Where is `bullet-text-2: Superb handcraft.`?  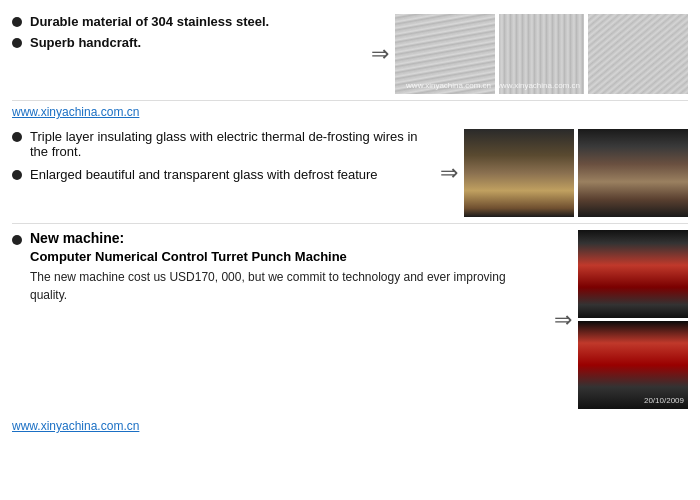 bullet-text-2: Superb handcraft. is located at coordinates (86, 42).